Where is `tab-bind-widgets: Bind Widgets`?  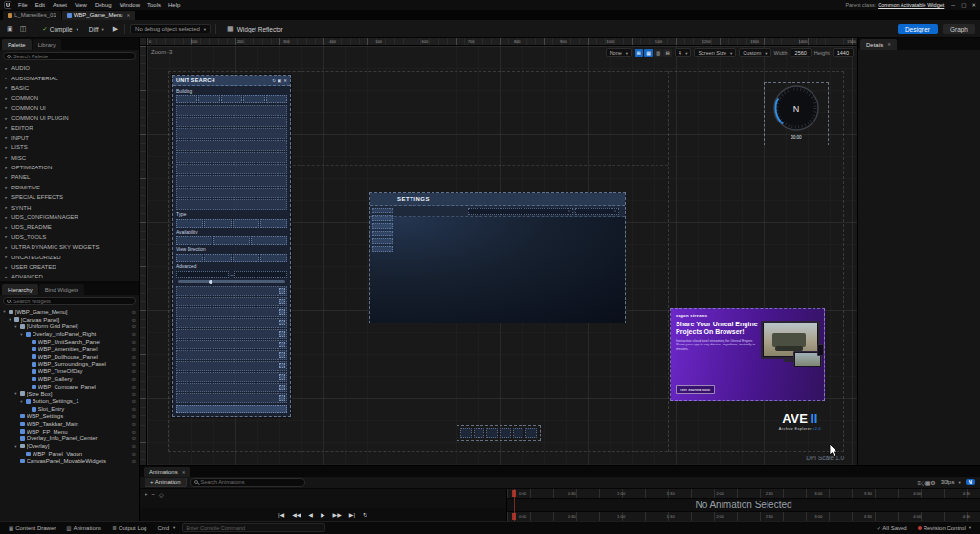
tab-bind-widgets: Bind Widgets is located at coordinates (61, 289).